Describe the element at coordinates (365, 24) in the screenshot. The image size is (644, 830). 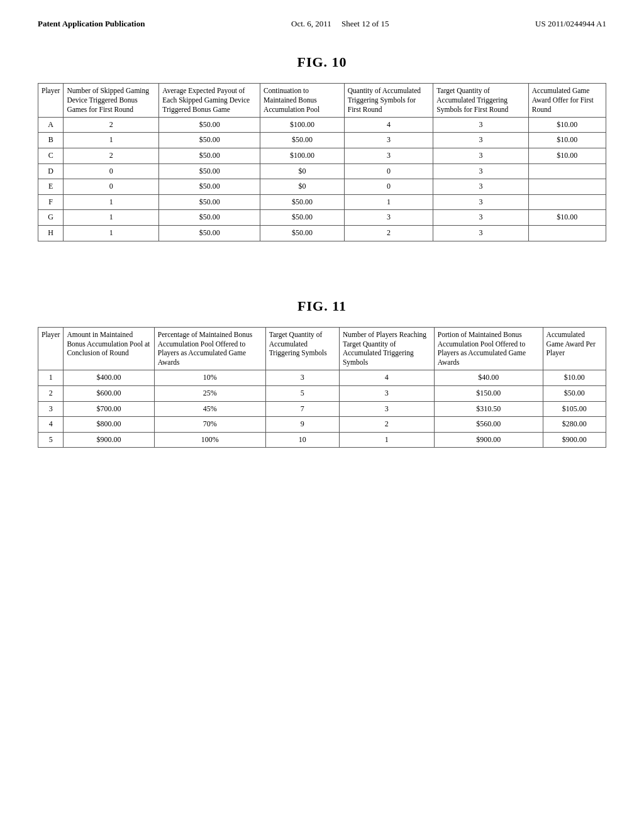
I see `header-sheet: Sheet 12 of 15` at that location.